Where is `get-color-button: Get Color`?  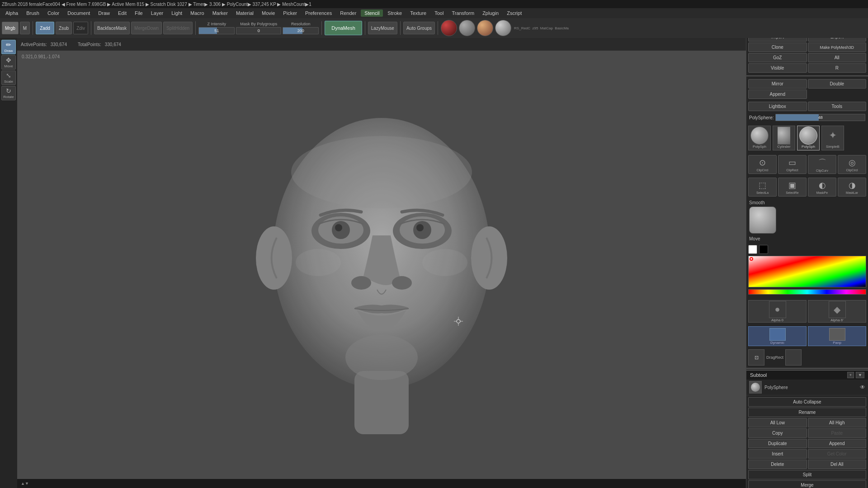 get-color-button: Get Color is located at coordinates (837, 454).